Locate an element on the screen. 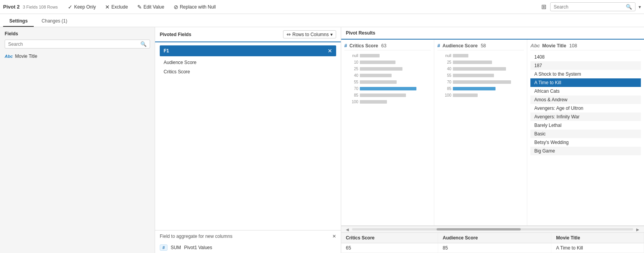 This screenshot has width=644, height=253. movie-title-list: 1408187A Shock to the SystemA Time to Ki… is located at coordinates (585, 139).